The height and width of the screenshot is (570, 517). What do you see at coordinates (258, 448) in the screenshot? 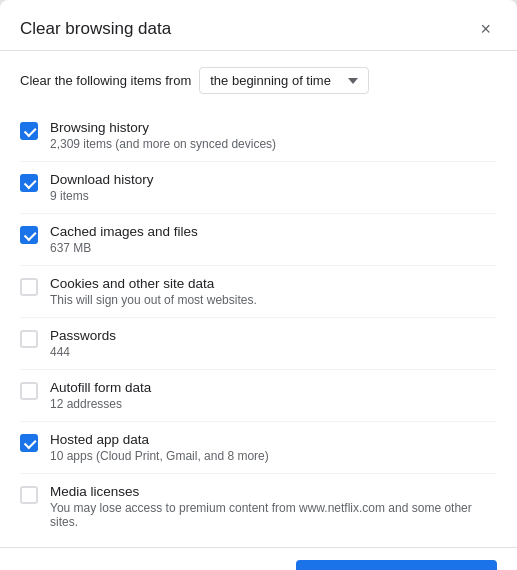
I see `list-item: Hosted app data10 apps (Cloud Print, Gma…` at bounding box center [258, 448].